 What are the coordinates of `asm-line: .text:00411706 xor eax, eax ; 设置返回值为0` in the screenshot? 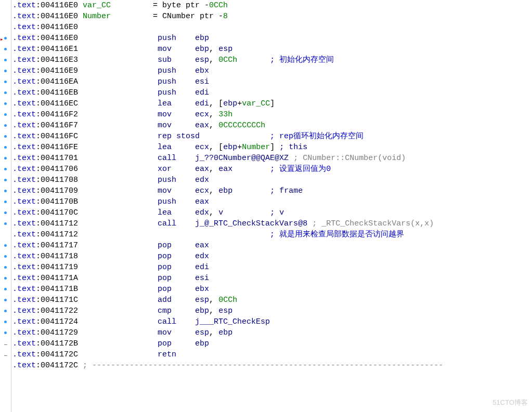 It's located at (228, 169).